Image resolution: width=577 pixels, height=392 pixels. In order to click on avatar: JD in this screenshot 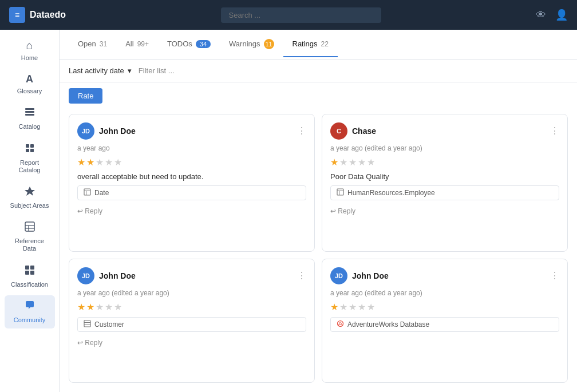, I will do `click(339, 276)`.